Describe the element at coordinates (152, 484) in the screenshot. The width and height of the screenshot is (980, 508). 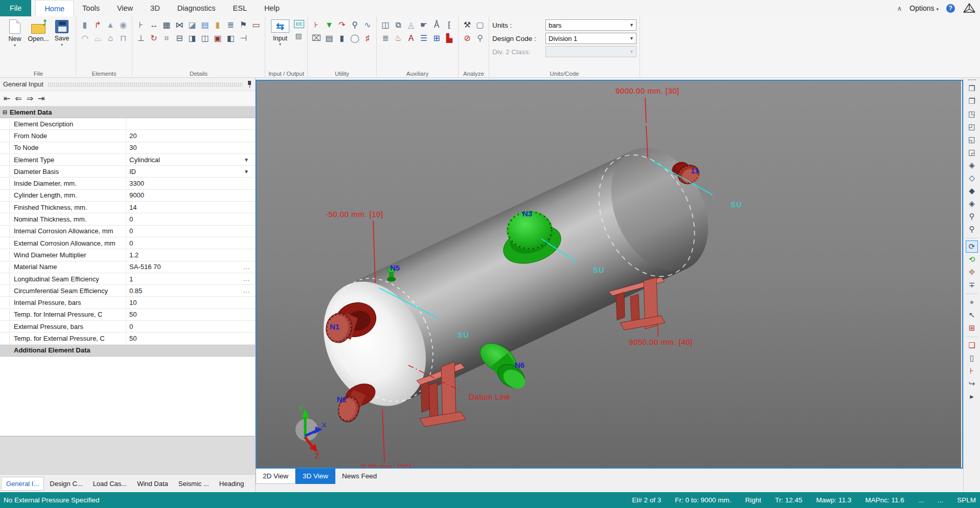
I see `panel-tab-winddata: Wind Data` at that location.